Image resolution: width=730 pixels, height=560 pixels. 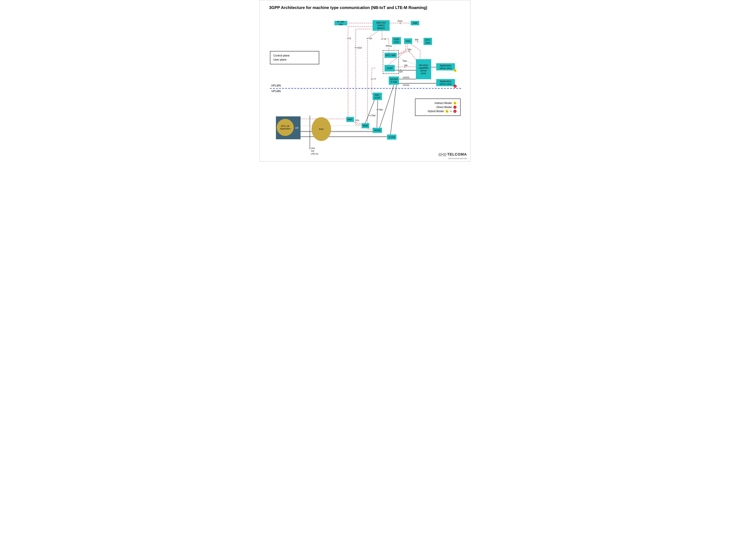 What do you see at coordinates (436, 111) in the screenshot?
I see `model-hybrid: Hybrid Model` at bounding box center [436, 111].